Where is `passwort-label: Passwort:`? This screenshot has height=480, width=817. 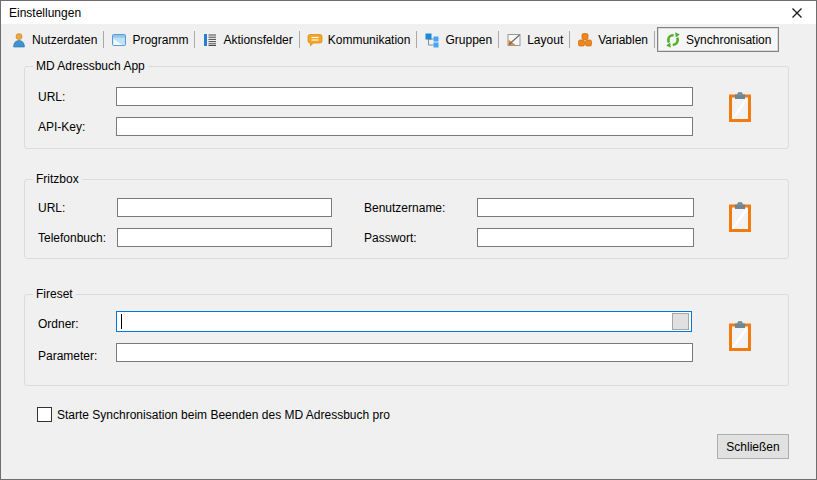 passwort-label: Passwort: is located at coordinates (390, 238).